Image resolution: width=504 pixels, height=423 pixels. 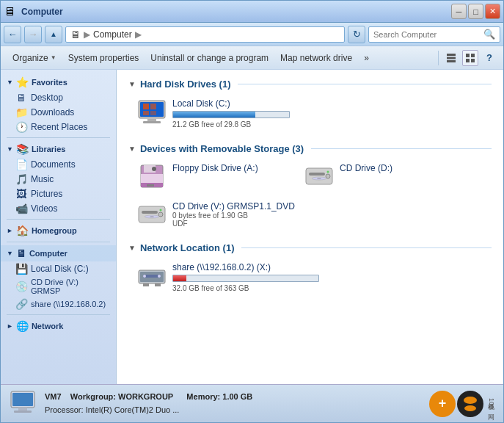 I want to click on pictures-icon: 🖼, so click(x=21, y=194).